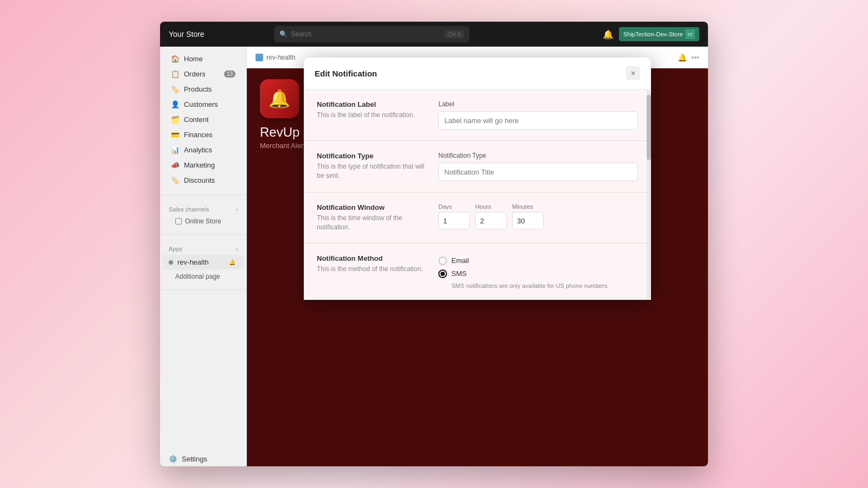  I want to click on rev-health-bell-icon: 🔔, so click(232, 262).